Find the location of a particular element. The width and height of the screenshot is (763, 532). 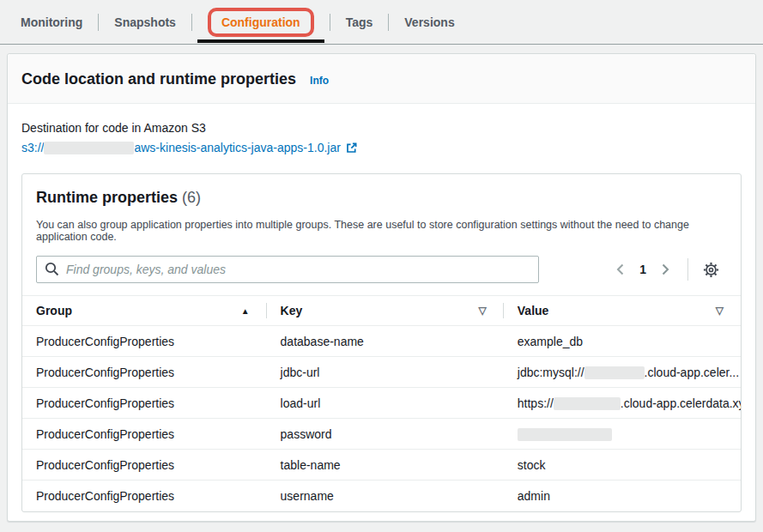

info-link: Info is located at coordinates (319, 81).